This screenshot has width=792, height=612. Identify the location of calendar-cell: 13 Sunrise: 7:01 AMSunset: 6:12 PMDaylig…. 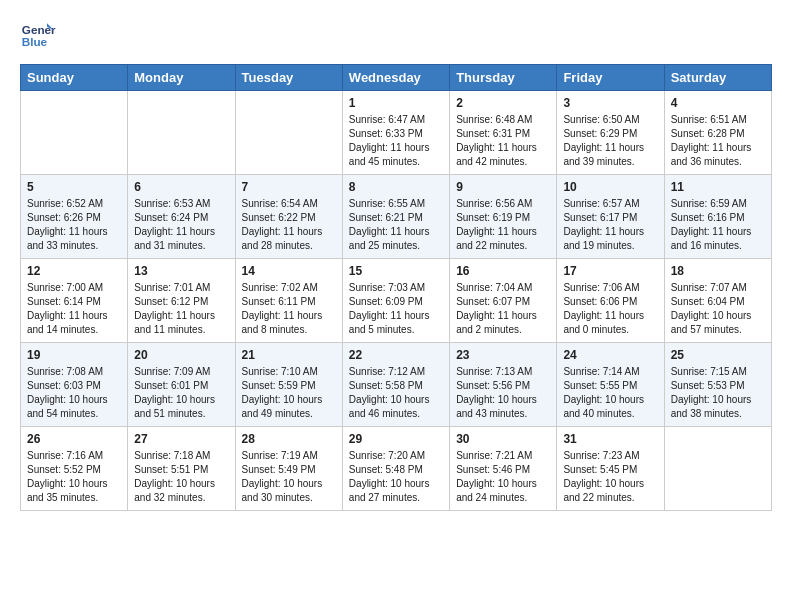
(182, 301).